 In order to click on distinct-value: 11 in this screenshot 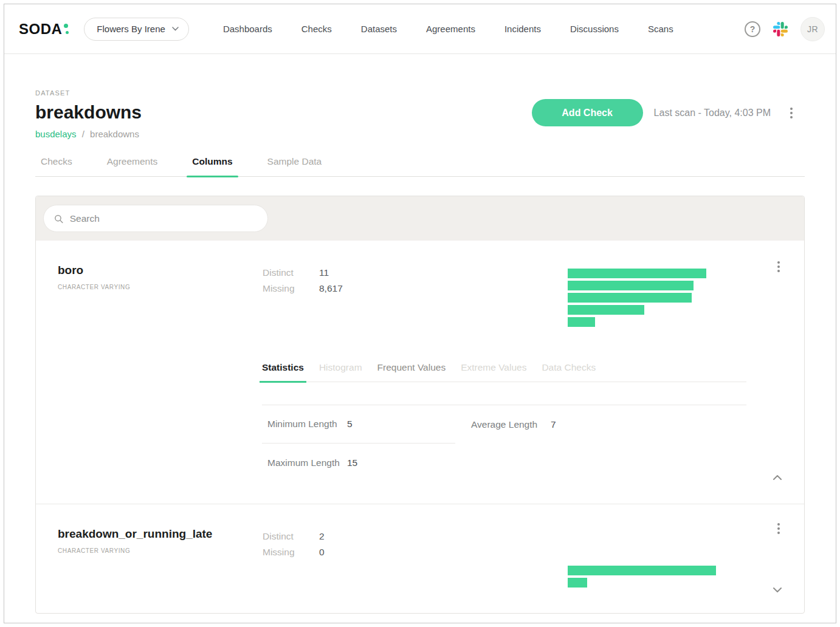, I will do `click(331, 273)`.